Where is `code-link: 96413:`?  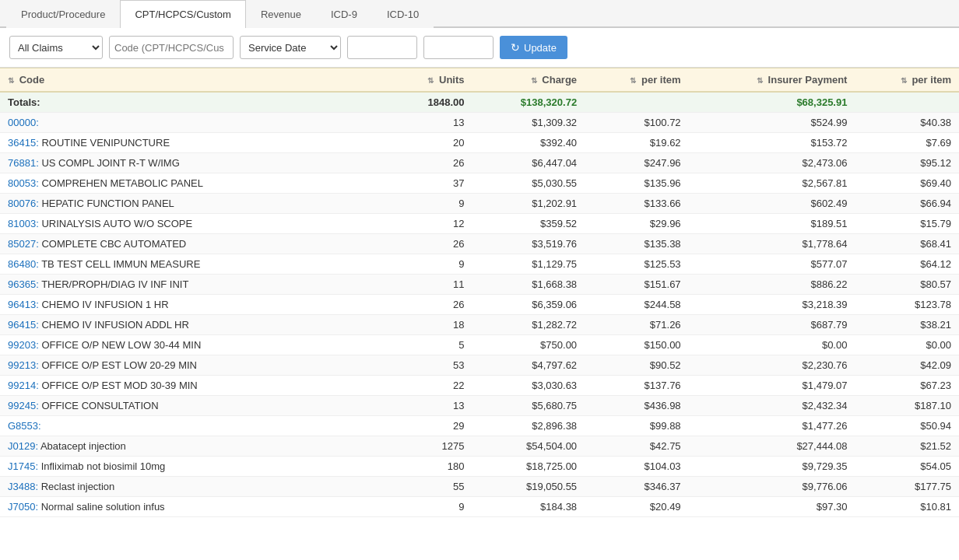 code-link: 96413: is located at coordinates (23, 305).